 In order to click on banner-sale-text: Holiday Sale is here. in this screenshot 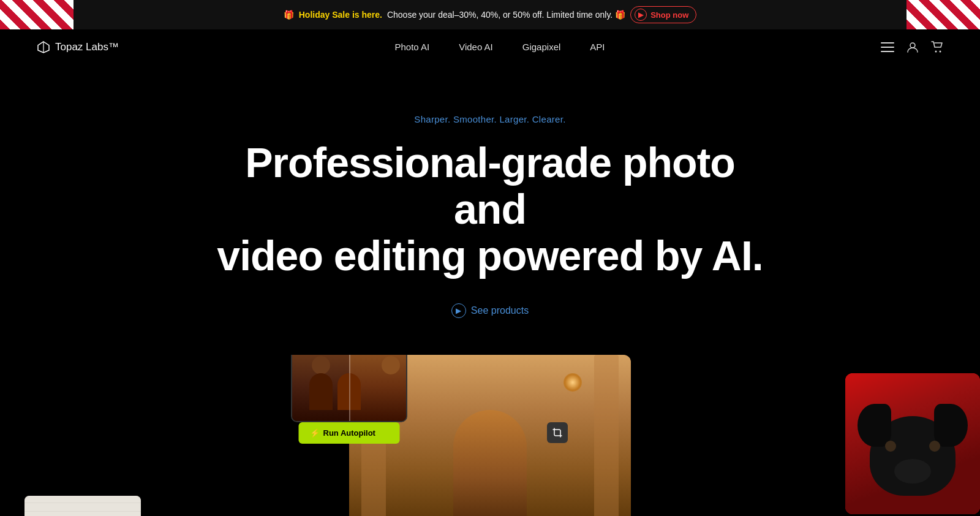, I will do `click(341, 15)`.